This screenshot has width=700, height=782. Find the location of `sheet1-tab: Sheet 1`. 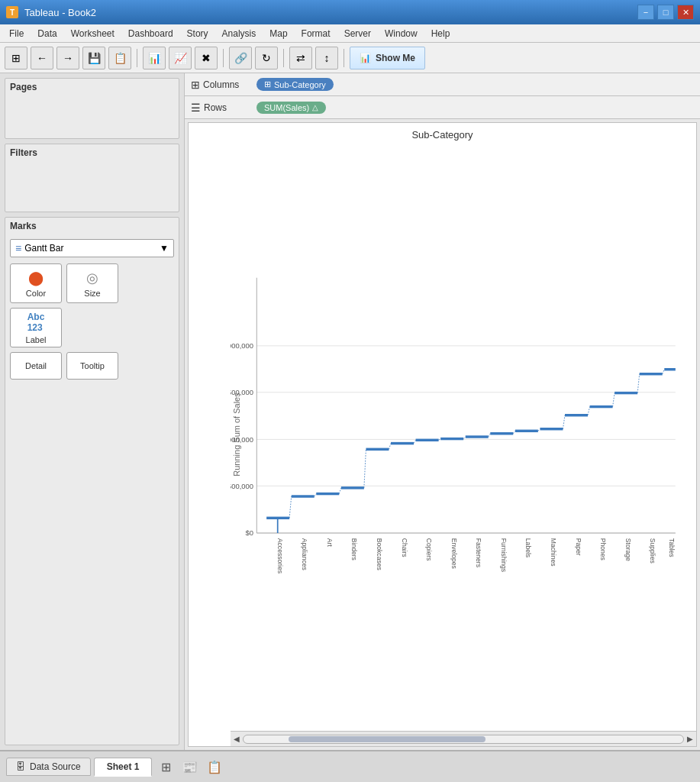

sheet1-tab: Sheet 1 is located at coordinates (124, 767).